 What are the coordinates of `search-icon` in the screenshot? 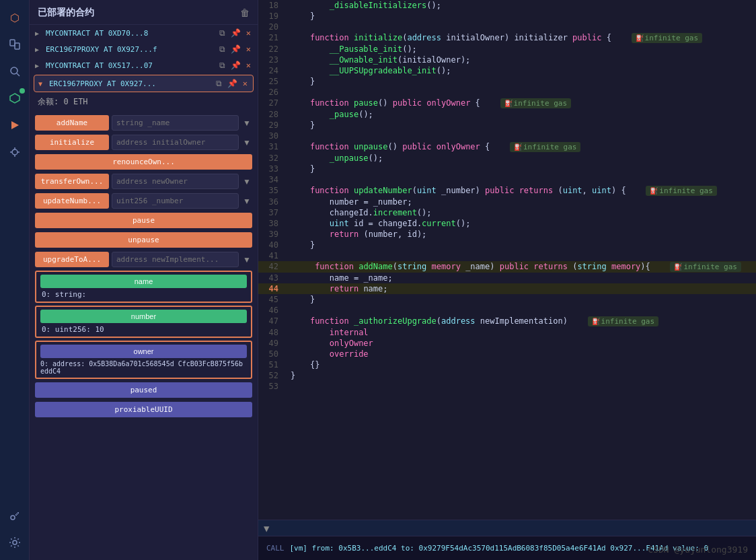 It's located at (15, 71).